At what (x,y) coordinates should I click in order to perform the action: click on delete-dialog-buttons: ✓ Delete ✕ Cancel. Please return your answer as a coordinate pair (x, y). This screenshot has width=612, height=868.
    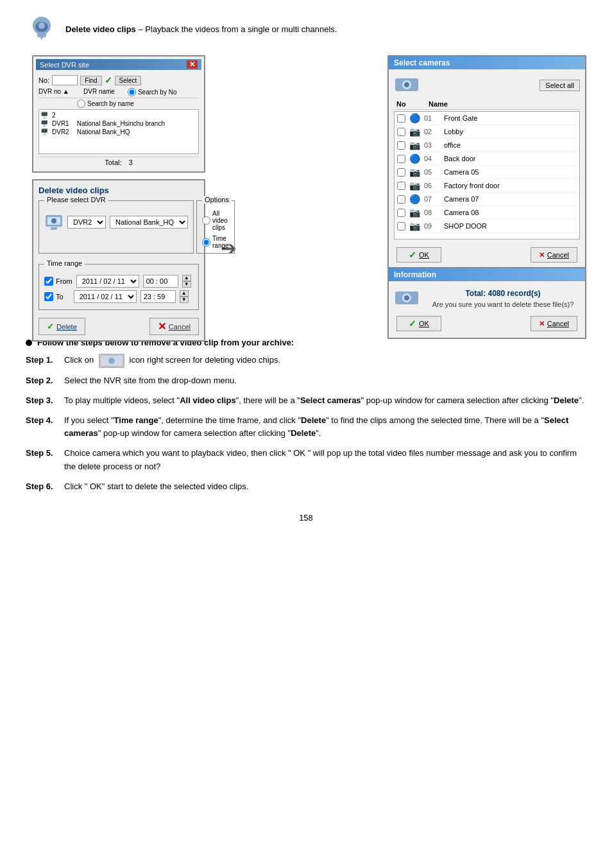
    Looking at the image, I should click on (119, 326).